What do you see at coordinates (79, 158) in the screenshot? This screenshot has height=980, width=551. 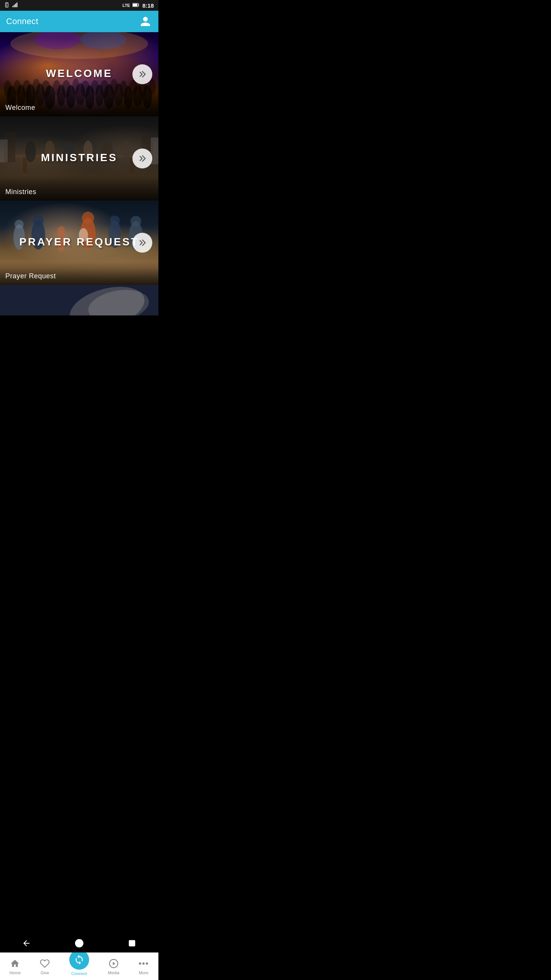 I see `ministries-title-overlay: MINISTRIES` at bounding box center [79, 158].